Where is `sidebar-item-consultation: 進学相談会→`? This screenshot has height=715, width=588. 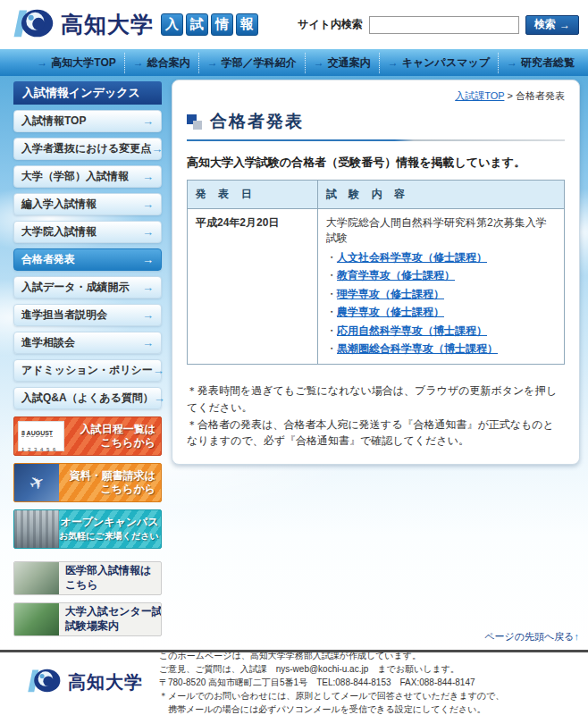 sidebar-item-consultation: 進学相談会→ is located at coordinates (88, 343).